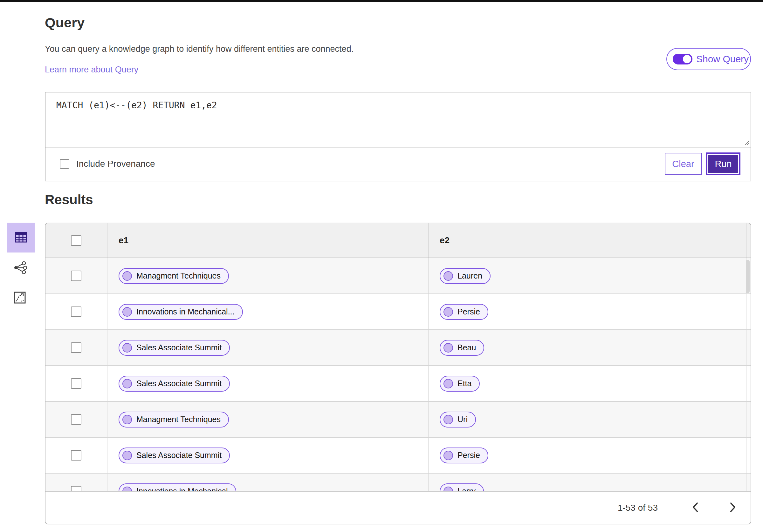 Image resolution: width=763 pixels, height=532 pixels. What do you see at coordinates (683, 59) in the screenshot?
I see `toggle-switch-icon` at bounding box center [683, 59].